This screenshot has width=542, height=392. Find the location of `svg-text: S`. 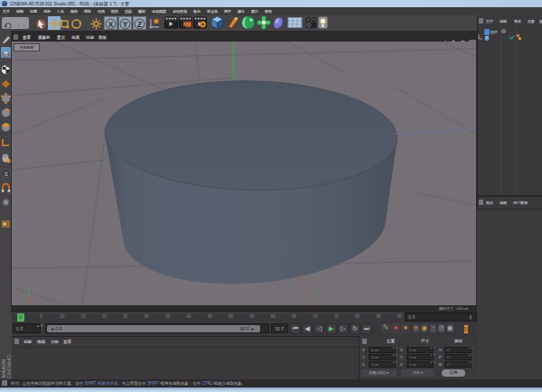

svg-text: S is located at coordinates (5, 173).